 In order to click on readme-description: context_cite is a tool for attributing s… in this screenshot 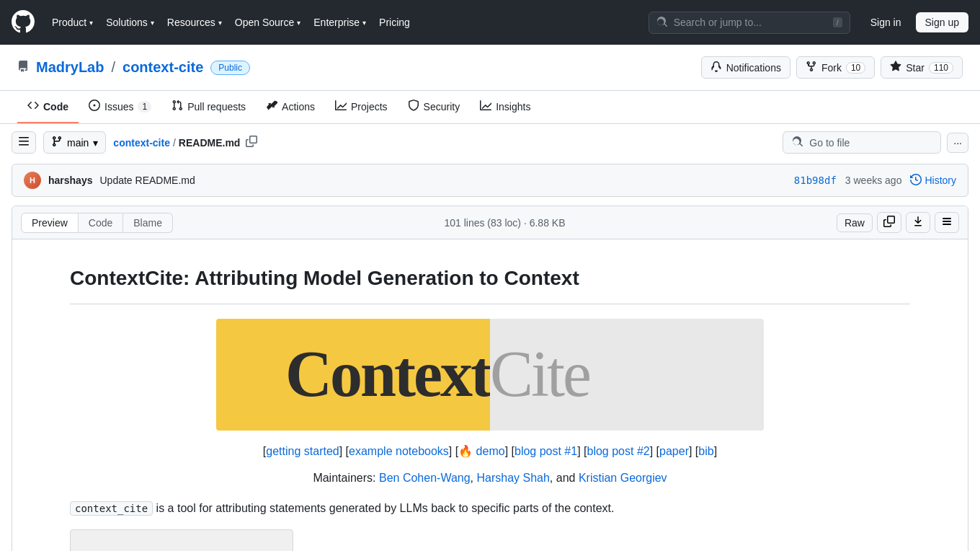, I will do `click(490, 508)`.